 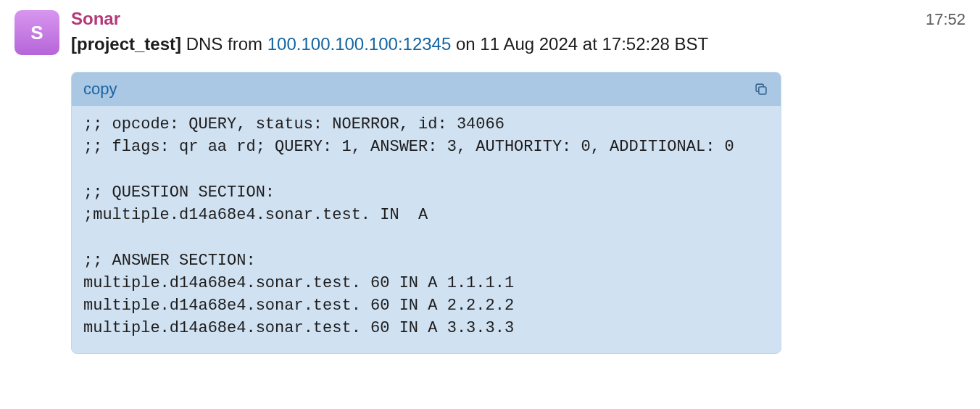 I want to click on avatar-letter: S, so click(x=36, y=33).